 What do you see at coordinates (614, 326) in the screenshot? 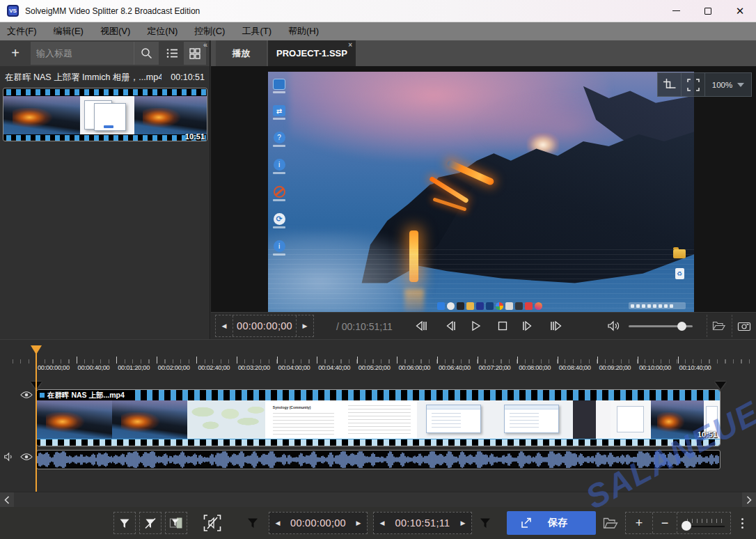
I see `volume-button` at bounding box center [614, 326].